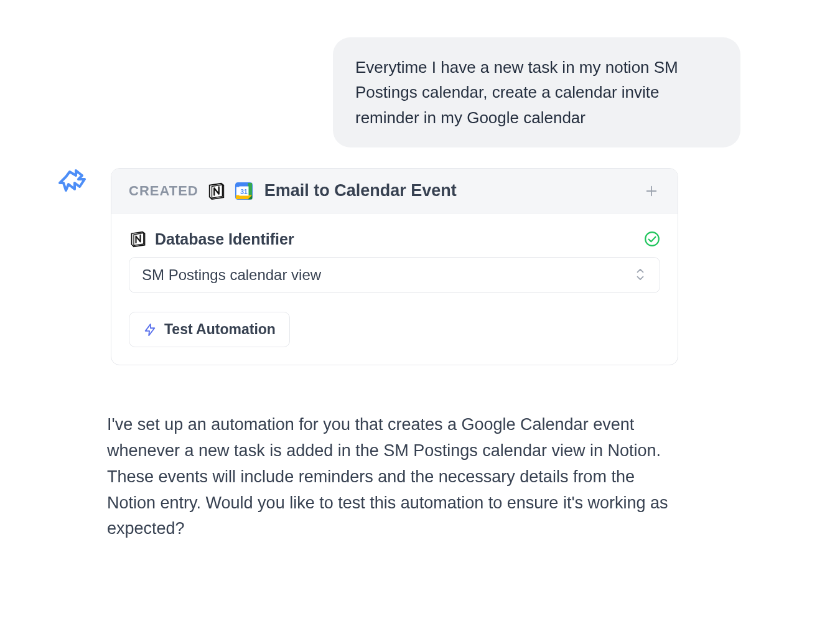 The image size is (840, 631). Describe the element at coordinates (652, 239) in the screenshot. I see `check-icon` at that location.